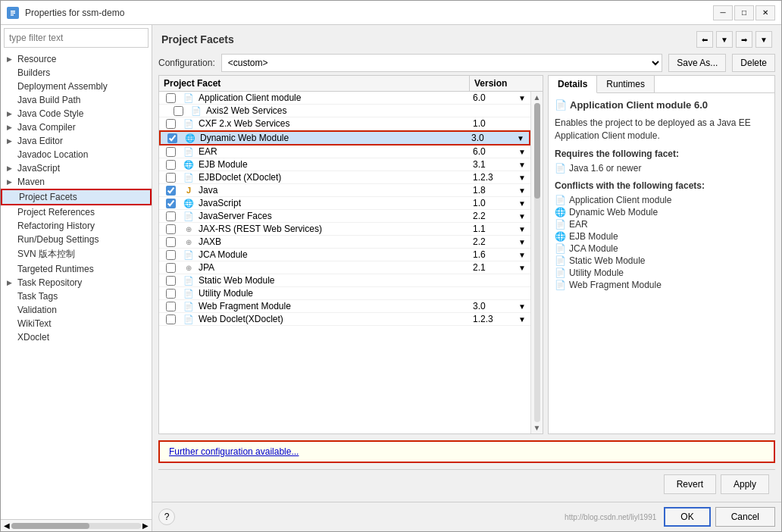  Describe the element at coordinates (561, 200) in the screenshot. I see `doc-icon: 📄` at that location.